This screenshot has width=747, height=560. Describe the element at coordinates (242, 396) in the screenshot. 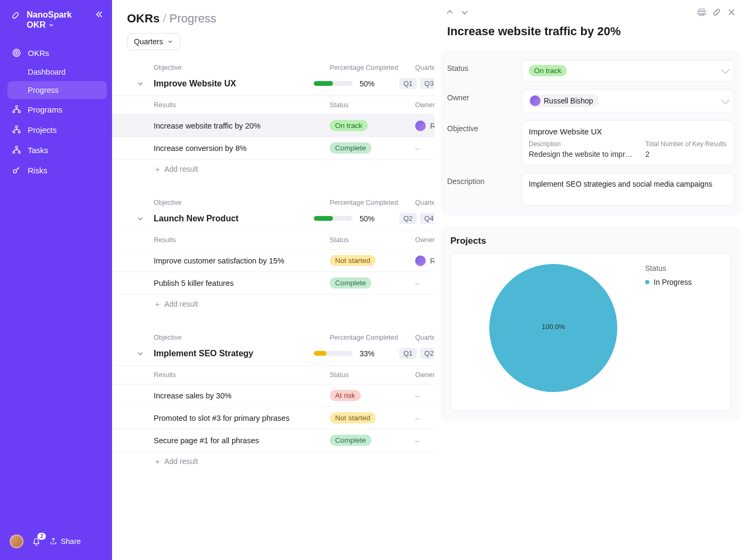

I see `result-title: Increase sales by 30%` at that location.